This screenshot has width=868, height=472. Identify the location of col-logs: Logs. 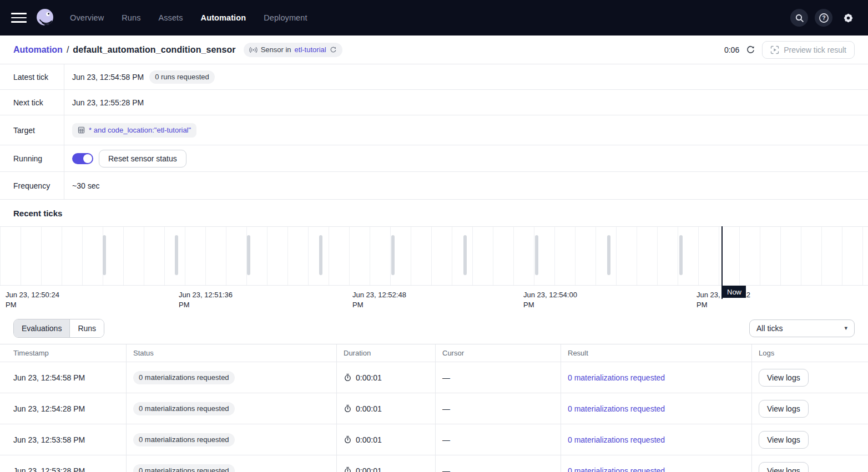
(810, 353).